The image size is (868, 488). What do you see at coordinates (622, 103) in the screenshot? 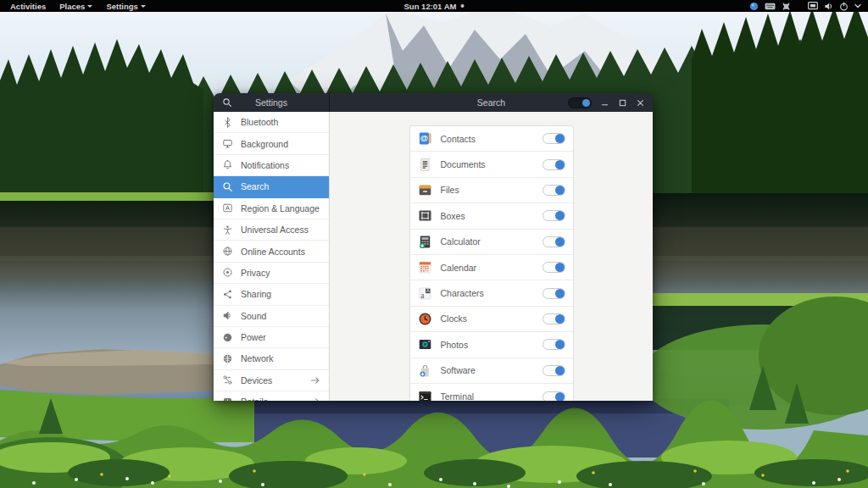
I see `maximize-icon` at bounding box center [622, 103].